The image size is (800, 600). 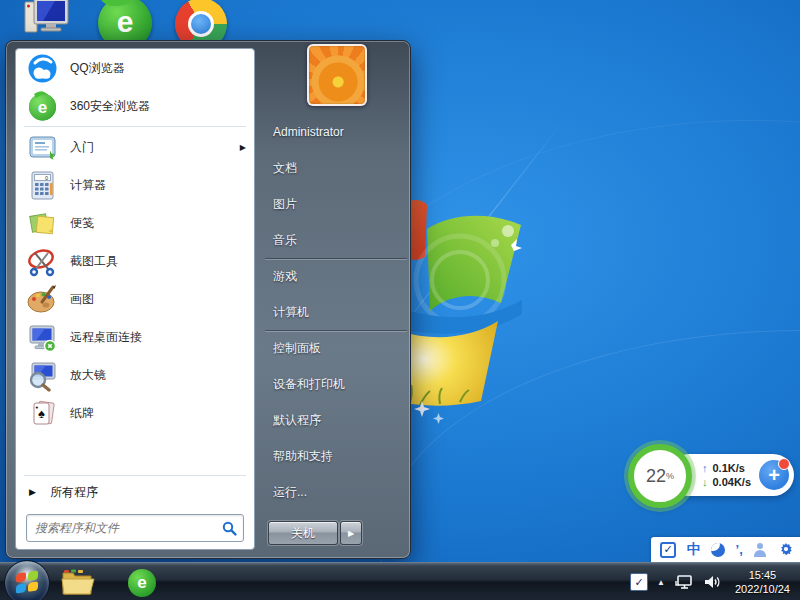 What do you see at coordinates (82, 300) in the screenshot?
I see `menu-item-label: 画图` at bounding box center [82, 300].